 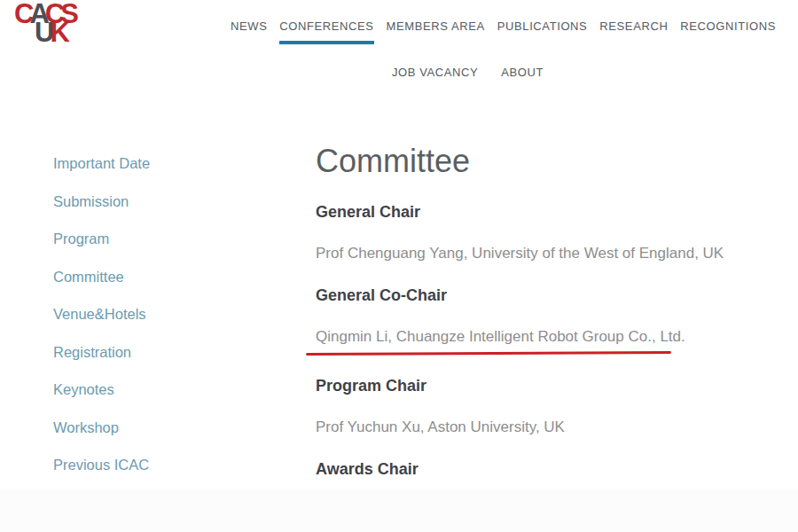 I want to click on nav-item-research: RESEARCH, so click(x=633, y=32).